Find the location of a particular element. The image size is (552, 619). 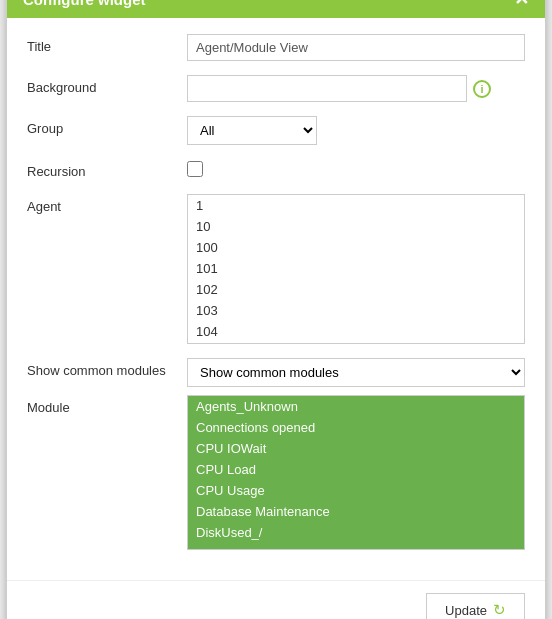

recursion-row: Recursion is located at coordinates (276, 170).